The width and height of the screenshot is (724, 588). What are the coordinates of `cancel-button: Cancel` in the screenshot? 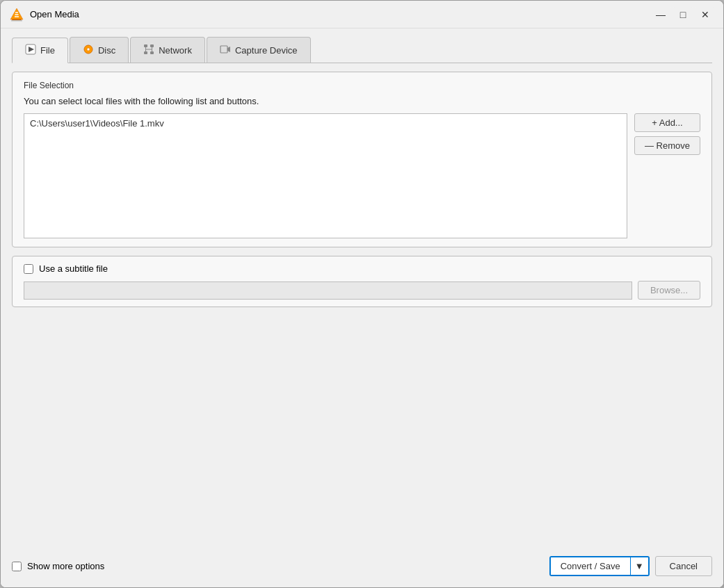 It's located at (684, 566).